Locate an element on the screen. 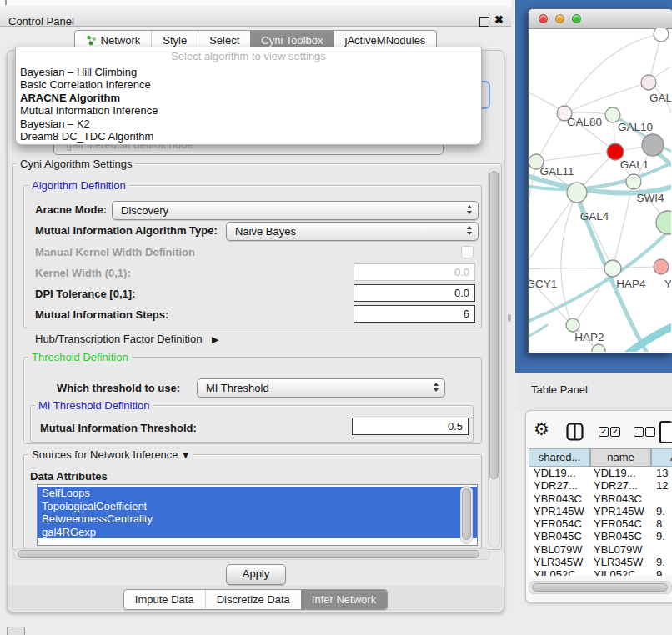  tab-infer-network: Infer Network is located at coordinates (344, 600).